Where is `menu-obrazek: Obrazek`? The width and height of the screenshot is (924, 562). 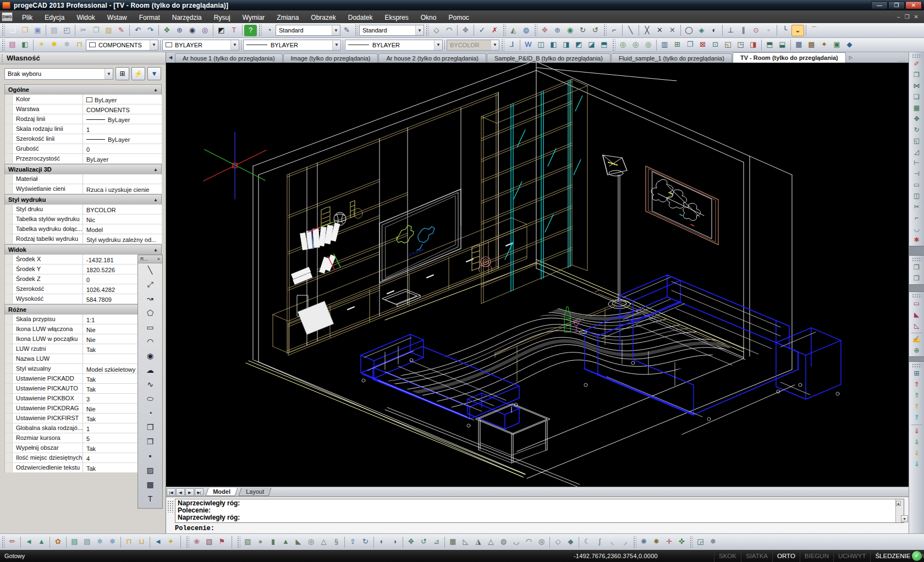
menu-obrazek: Obrazek is located at coordinates (323, 18).